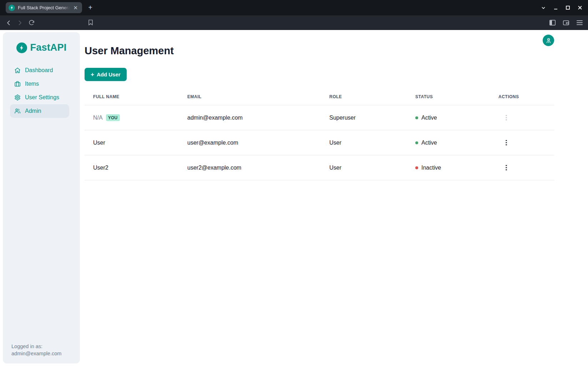  I want to click on back-button, so click(9, 23).